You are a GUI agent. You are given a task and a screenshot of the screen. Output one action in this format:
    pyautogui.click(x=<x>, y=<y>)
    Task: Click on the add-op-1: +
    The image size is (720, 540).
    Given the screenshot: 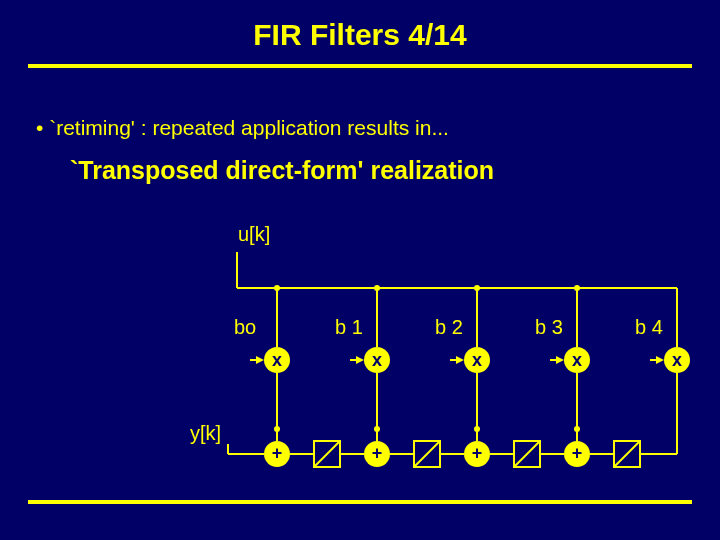 What is the action you would take?
    pyautogui.click(x=377, y=454)
    